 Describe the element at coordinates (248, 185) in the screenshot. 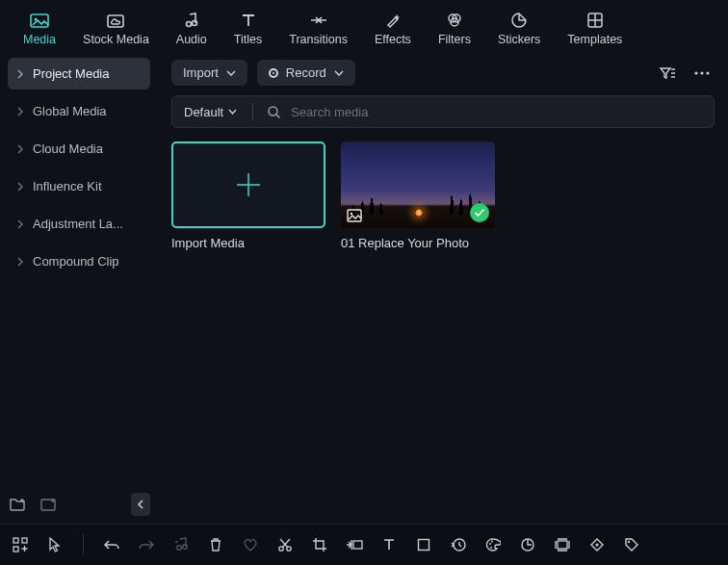

I see `import-media-button` at that location.